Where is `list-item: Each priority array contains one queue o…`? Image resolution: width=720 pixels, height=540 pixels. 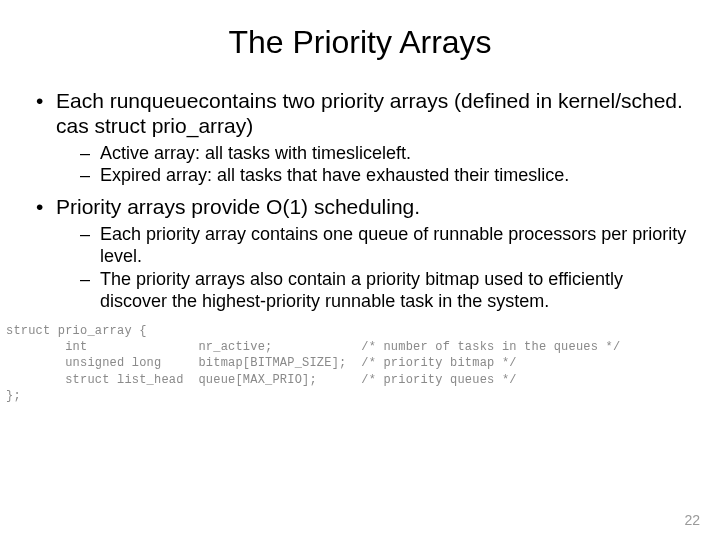
list-item: Each priority array contains one queue o… is located at coordinates (374, 246).